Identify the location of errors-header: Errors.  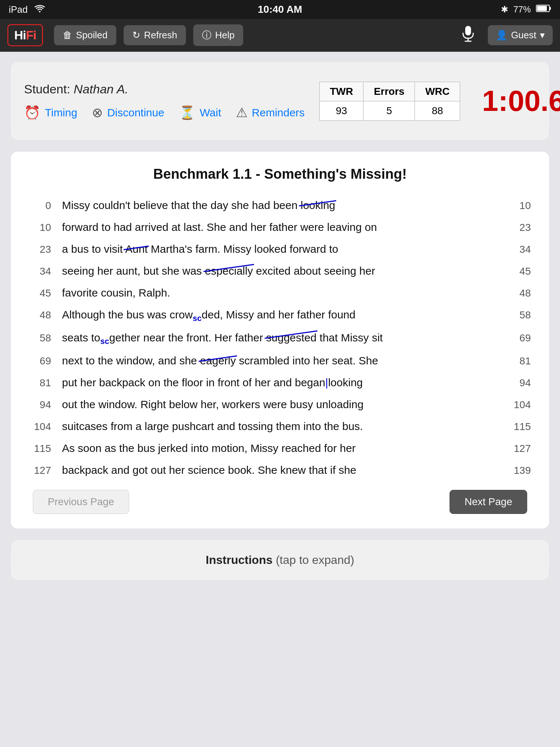
(389, 91).